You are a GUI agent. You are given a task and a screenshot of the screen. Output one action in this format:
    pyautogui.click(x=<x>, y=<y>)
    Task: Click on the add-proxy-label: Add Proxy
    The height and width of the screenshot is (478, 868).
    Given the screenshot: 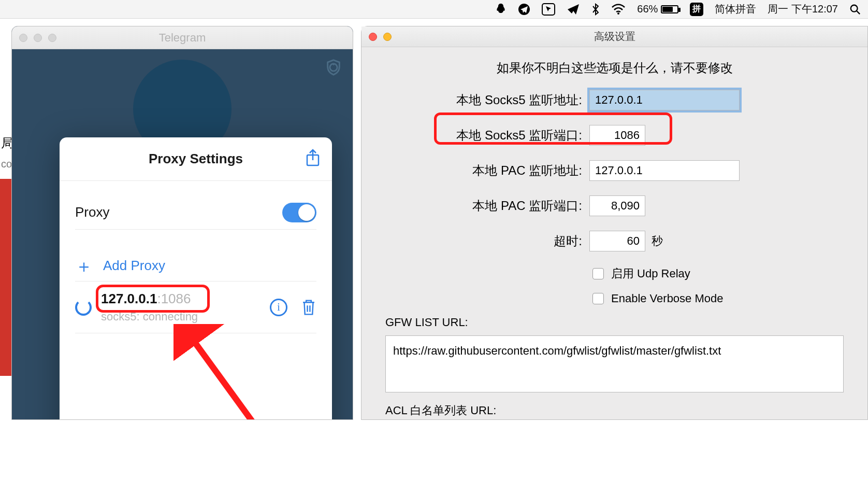 What is the action you would take?
    pyautogui.click(x=134, y=265)
    